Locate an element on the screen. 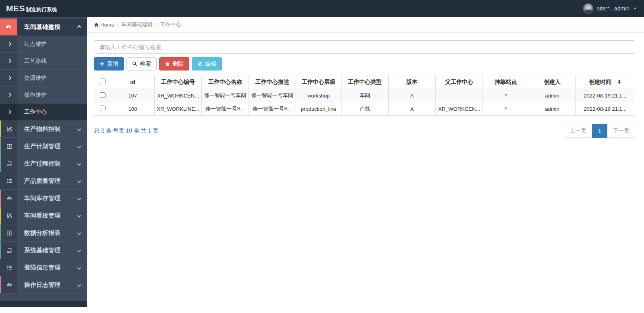  sidebar-subitem-operation-maintenance: 操作维护 is located at coordinates (43, 95).